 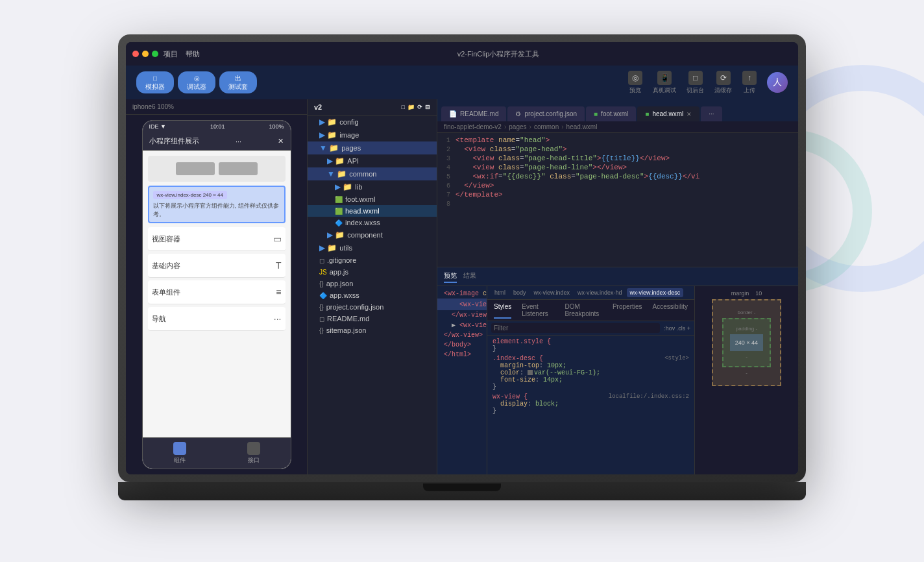 I want to click on tab-head-wxml: ■ head.wxml ✕, so click(x=668, y=114).